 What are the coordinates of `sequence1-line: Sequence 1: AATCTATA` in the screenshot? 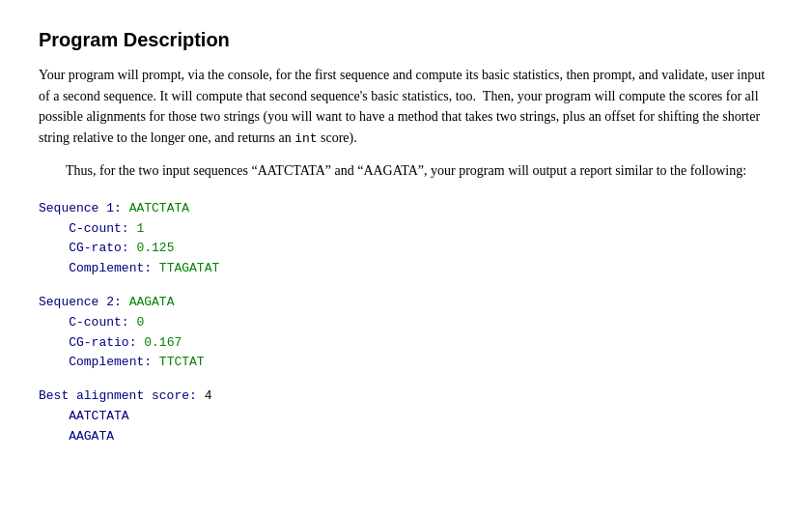 It's located at (406, 209).